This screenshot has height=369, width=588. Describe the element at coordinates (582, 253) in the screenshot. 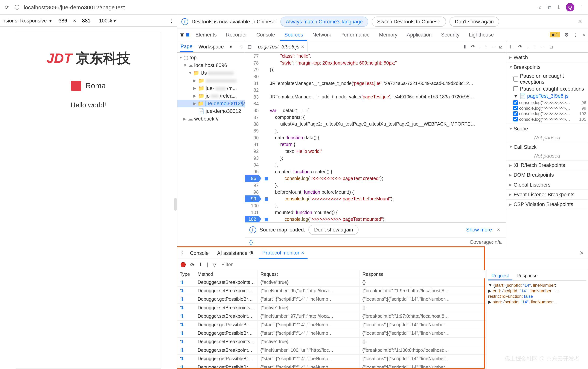

I see `drawer-close-icon: ×` at that location.